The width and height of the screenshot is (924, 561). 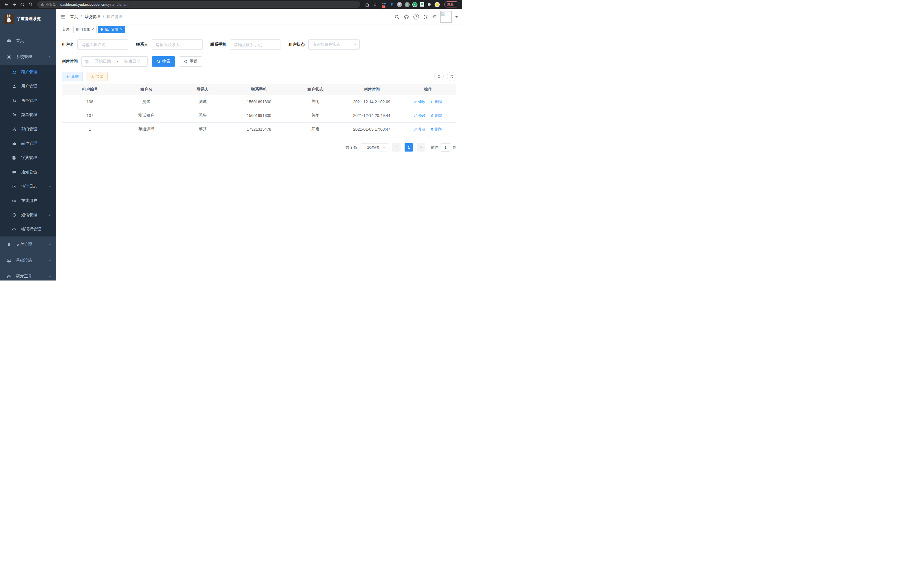 I want to click on breadcrumb: 首页 / 系统管理 / 租户管理, so click(x=96, y=17).